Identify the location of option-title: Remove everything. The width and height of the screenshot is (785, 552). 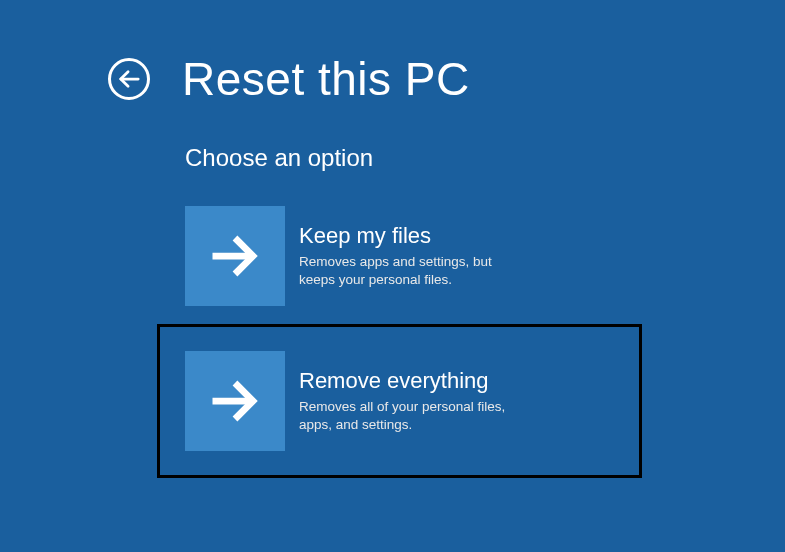
(457, 381).